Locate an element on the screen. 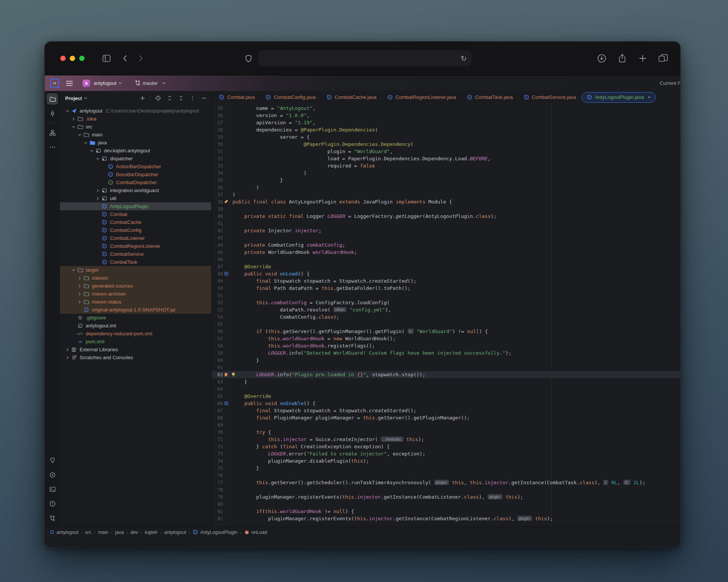 The height and width of the screenshot is (582, 728). code-line-71: 71 this.injector = Guice.createInjector(… is located at coordinates (446, 440).